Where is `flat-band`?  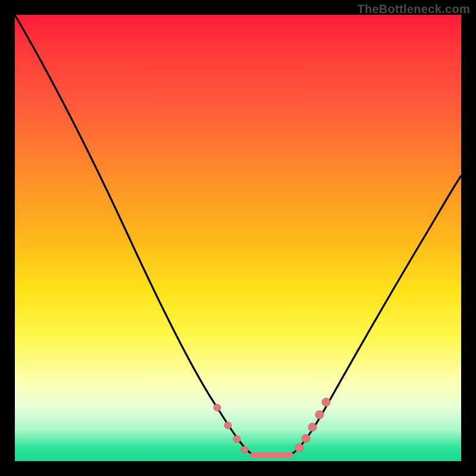 flat-band is located at coordinates (271, 455).